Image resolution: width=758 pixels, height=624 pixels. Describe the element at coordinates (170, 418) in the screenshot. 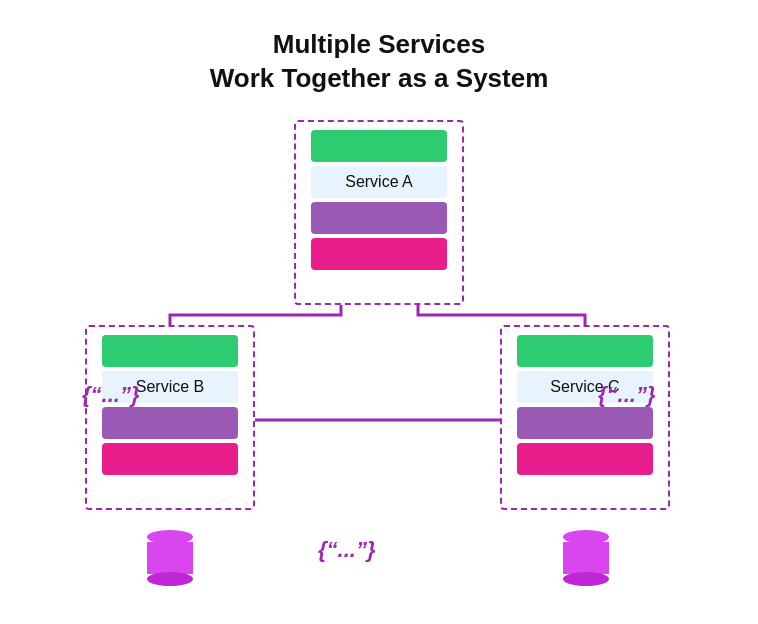

I see `service-b-box: Service B` at that location.